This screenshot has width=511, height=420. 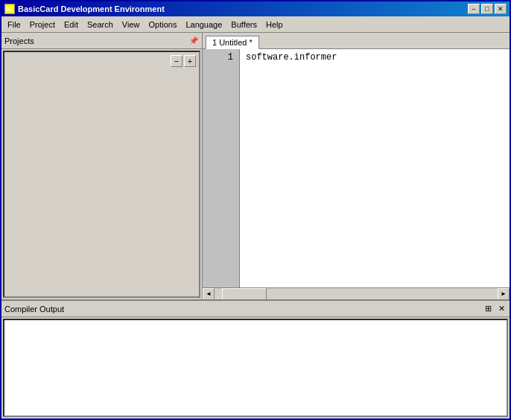 I want to click on menu-options: Options, so click(x=162, y=25).